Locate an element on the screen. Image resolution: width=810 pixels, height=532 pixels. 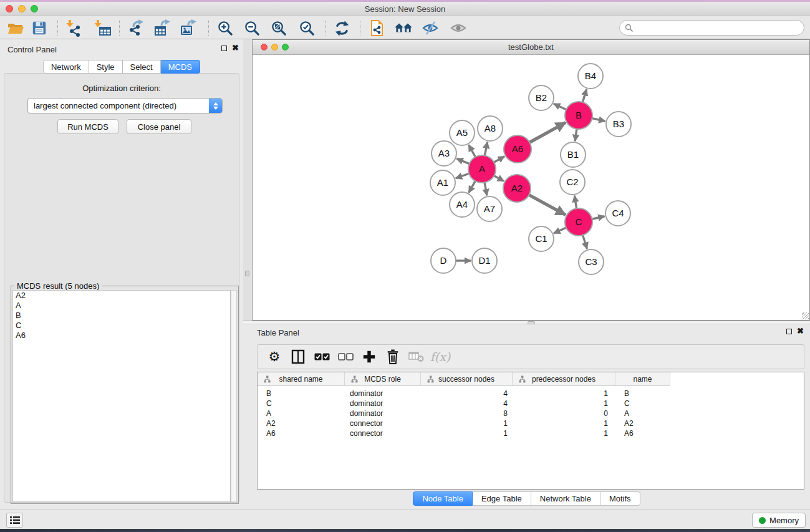
node-A6: A6 is located at coordinates (518, 149).